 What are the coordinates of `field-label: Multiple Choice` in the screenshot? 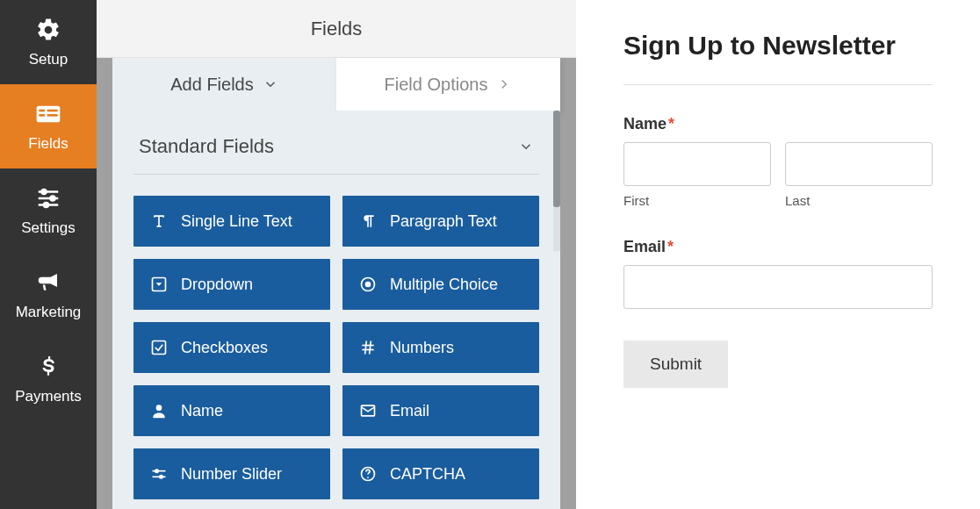 It's located at (444, 284).